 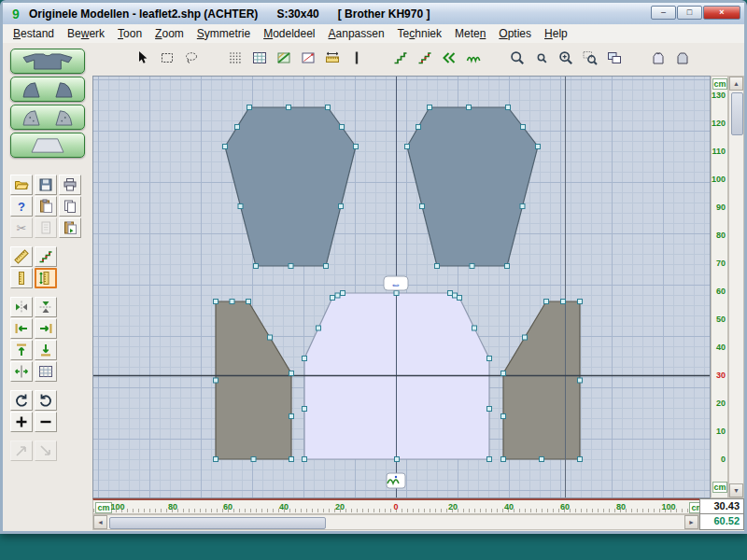 What do you see at coordinates (448, 60) in the screenshot?
I see `shift-left-button` at bounding box center [448, 60].